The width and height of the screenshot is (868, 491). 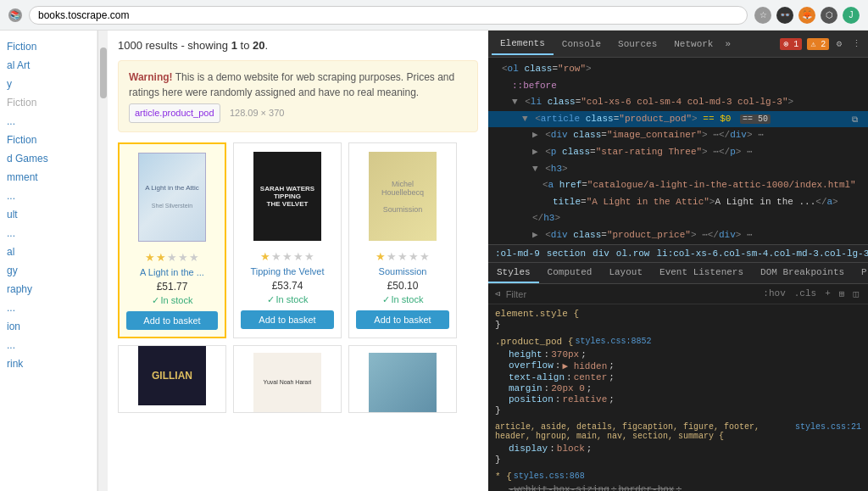 I want to click on css-close-element-style: }, so click(x=678, y=325).